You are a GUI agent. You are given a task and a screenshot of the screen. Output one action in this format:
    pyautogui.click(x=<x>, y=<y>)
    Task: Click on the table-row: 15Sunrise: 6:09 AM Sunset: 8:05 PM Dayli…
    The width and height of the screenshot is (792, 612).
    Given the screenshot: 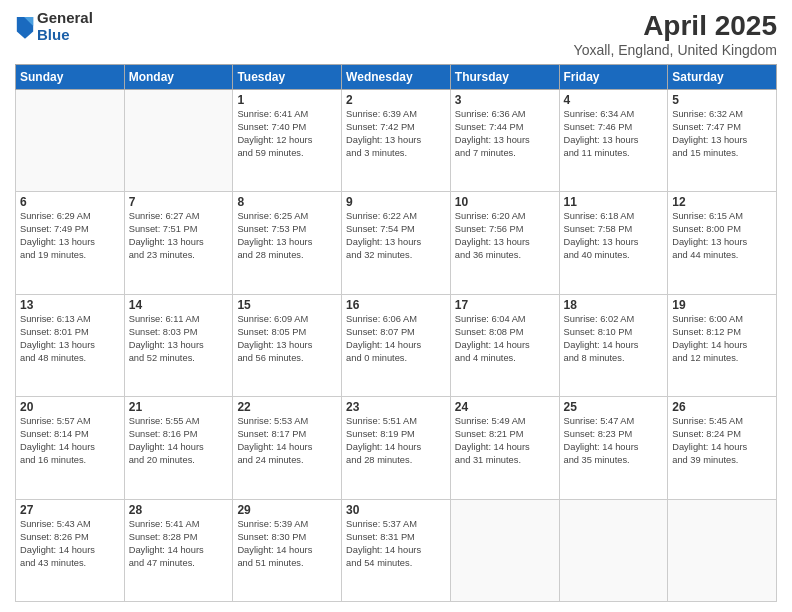 What is the action you would take?
    pyautogui.click(x=288, y=345)
    